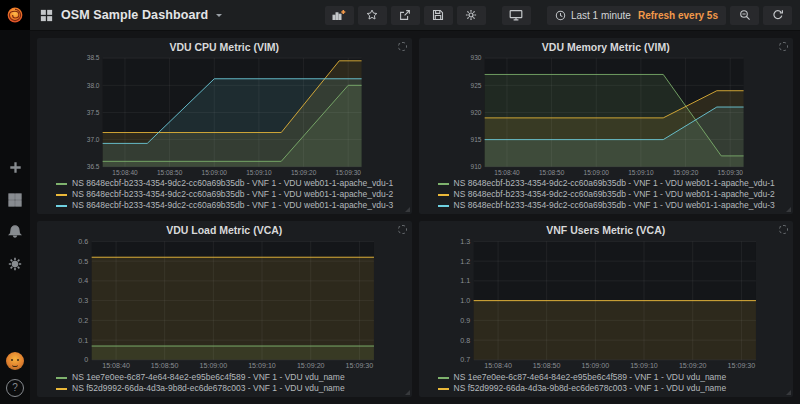  What do you see at coordinates (606, 230) in the screenshot?
I see `panel-title: VNF Users Metric (VCA)` at bounding box center [606, 230].